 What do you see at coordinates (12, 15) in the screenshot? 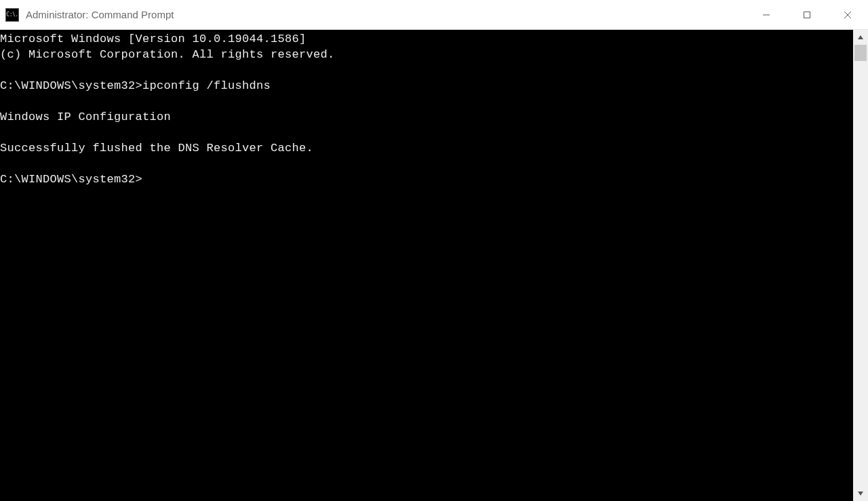
I see `app-icon: C:\.` at bounding box center [12, 15].